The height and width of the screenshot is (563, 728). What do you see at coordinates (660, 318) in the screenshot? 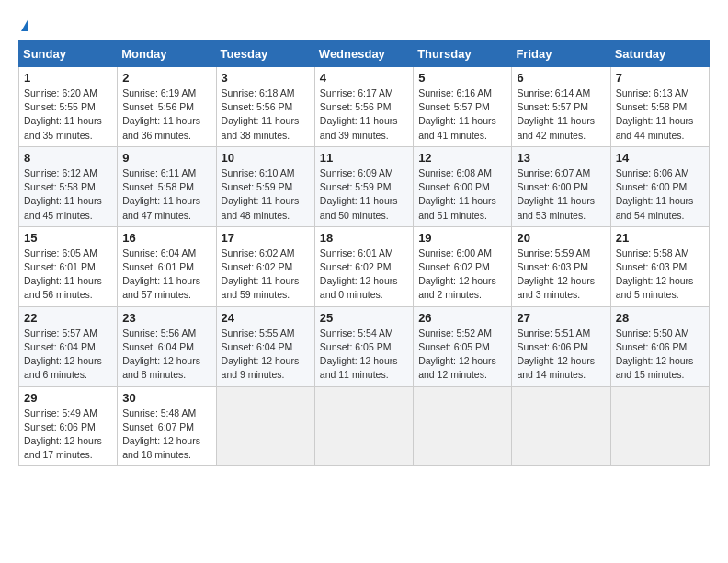
I see `day-number: 28` at bounding box center [660, 318].